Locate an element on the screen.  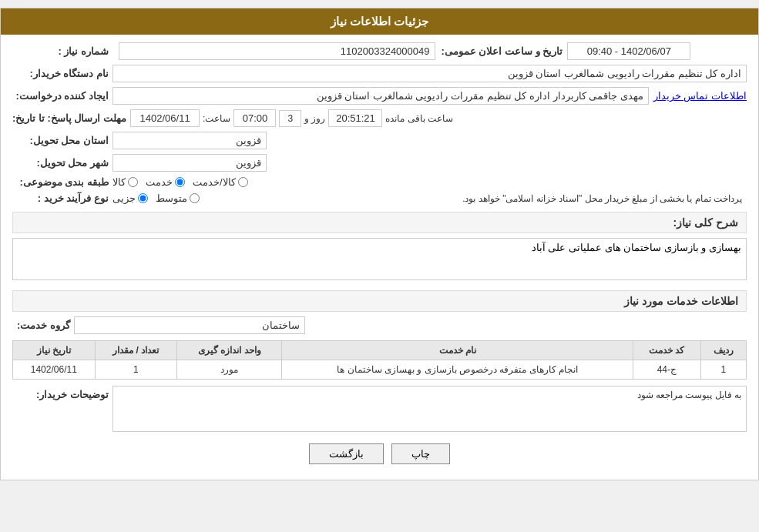
response-remaining-value: 20:51:21 is located at coordinates (355, 119).